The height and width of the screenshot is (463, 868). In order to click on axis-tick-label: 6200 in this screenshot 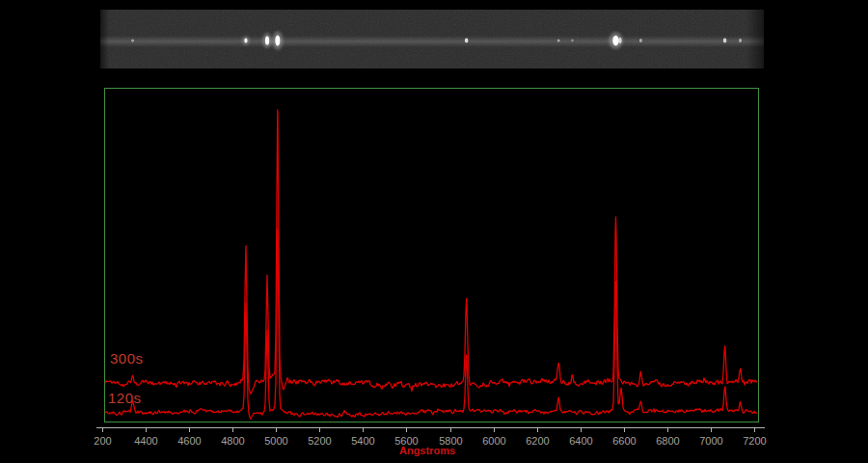, I will do `click(537, 441)`.